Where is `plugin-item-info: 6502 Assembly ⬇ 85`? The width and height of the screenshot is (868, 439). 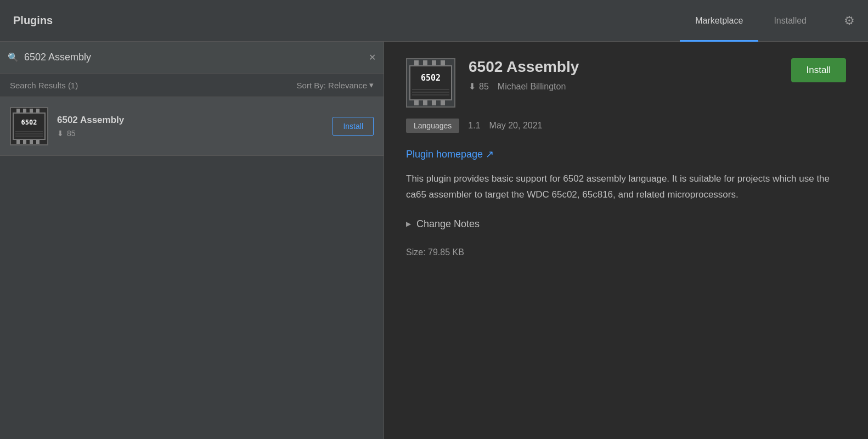
plugin-item-info: 6502 Assembly ⬇ 85 is located at coordinates (195, 126).